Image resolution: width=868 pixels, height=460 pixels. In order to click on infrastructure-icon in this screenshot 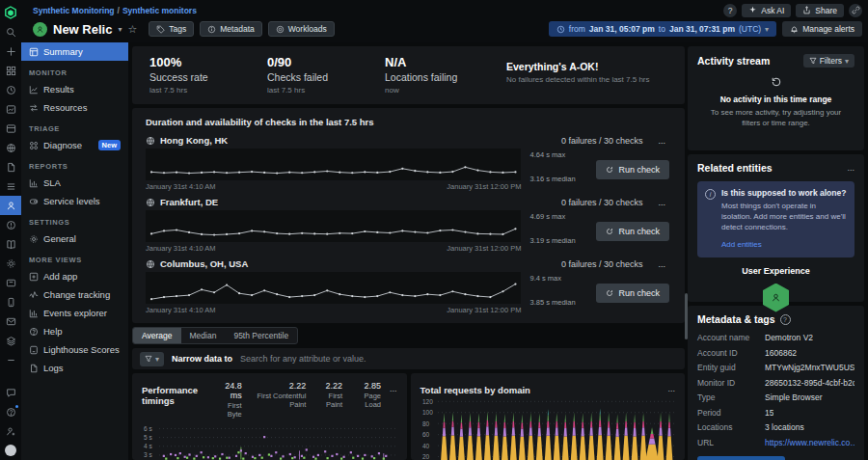, I will do `click(11, 128)`.